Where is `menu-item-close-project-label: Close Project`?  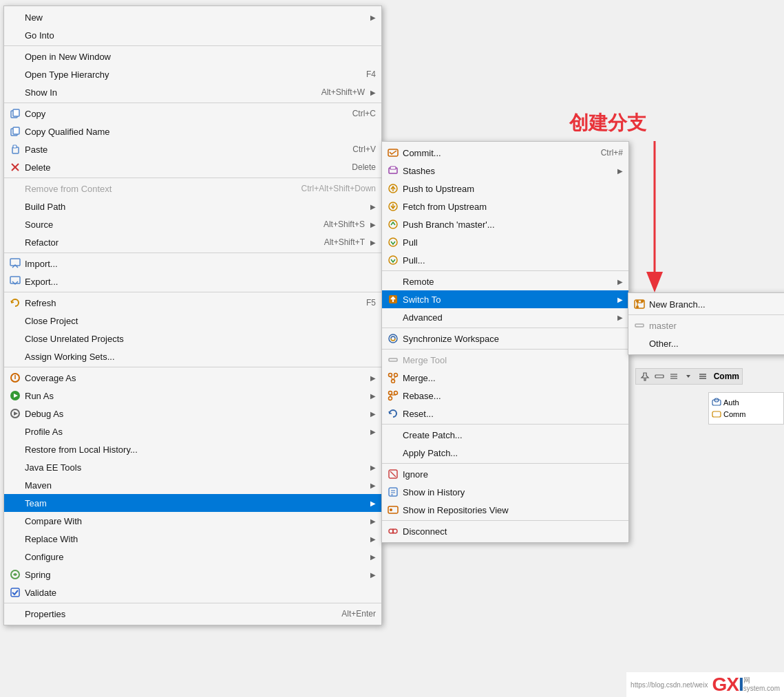 menu-item-close-project-label: Close Project is located at coordinates (200, 321).